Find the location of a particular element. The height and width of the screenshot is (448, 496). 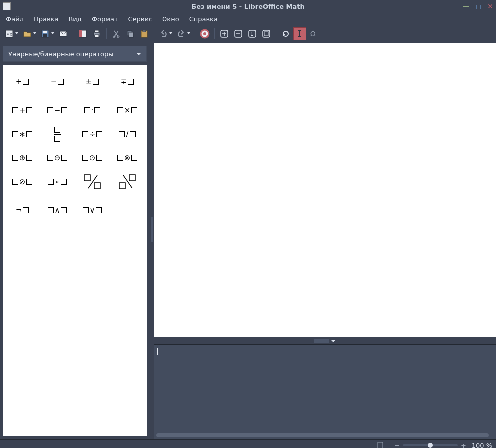

element-a-minus-b: − is located at coordinates (57, 110).